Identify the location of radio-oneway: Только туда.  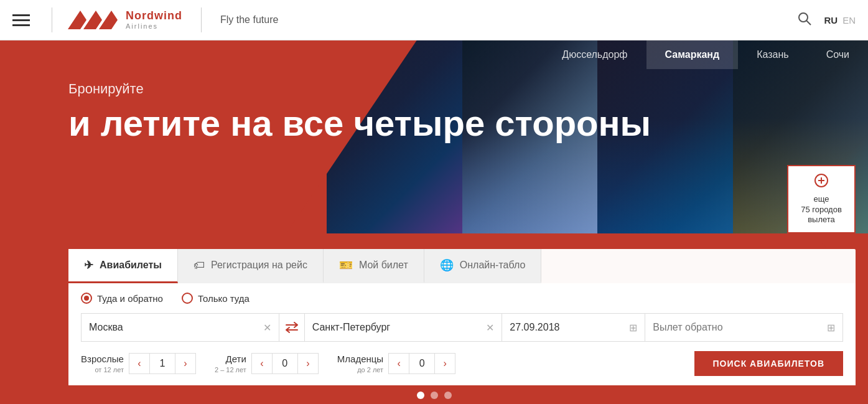
(215, 298).